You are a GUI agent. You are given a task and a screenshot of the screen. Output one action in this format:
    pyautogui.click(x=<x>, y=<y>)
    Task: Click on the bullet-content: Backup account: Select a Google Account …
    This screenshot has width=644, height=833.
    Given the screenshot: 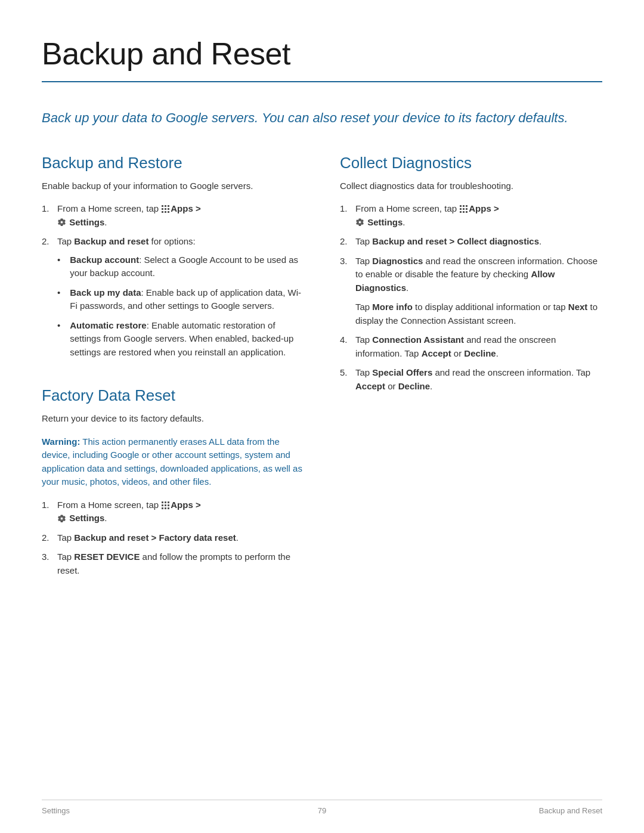 What is the action you would take?
    pyautogui.click(x=187, y=267)
    